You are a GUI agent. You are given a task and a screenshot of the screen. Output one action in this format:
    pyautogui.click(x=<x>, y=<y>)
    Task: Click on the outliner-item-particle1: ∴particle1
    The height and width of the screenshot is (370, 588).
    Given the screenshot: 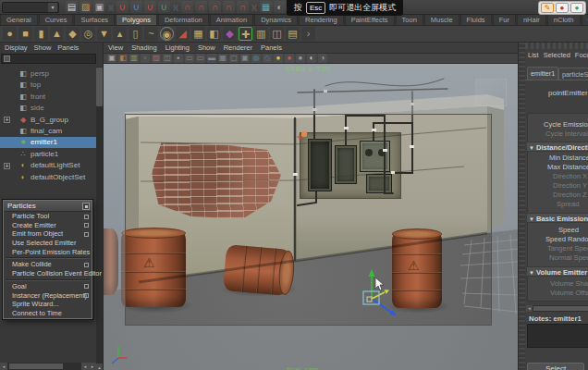 What is the action you would take?
    pyautogui.click(x=48, y=154)
    